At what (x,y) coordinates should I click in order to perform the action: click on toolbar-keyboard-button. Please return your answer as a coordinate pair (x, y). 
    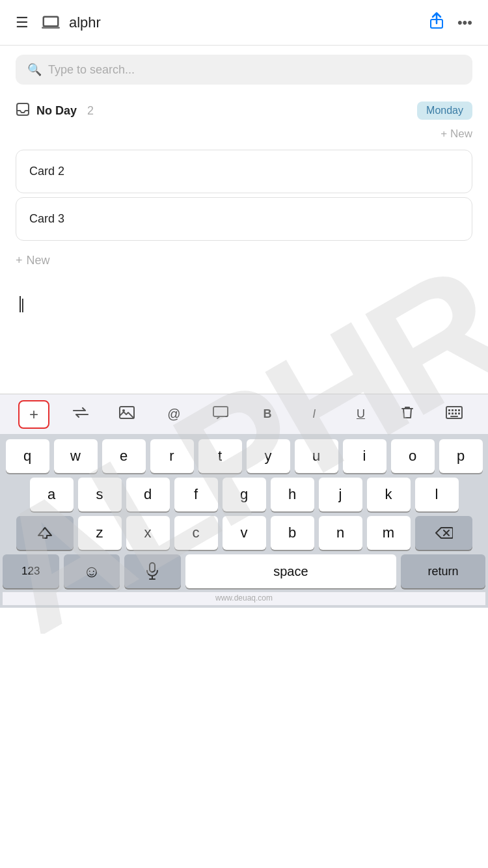
    Looking at the image, I should click on (454, 414).